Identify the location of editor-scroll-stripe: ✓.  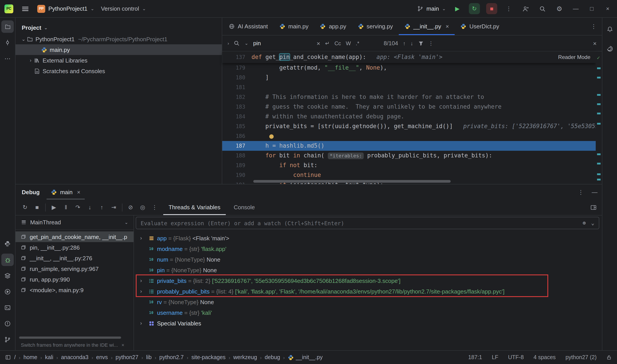
(599, 118).